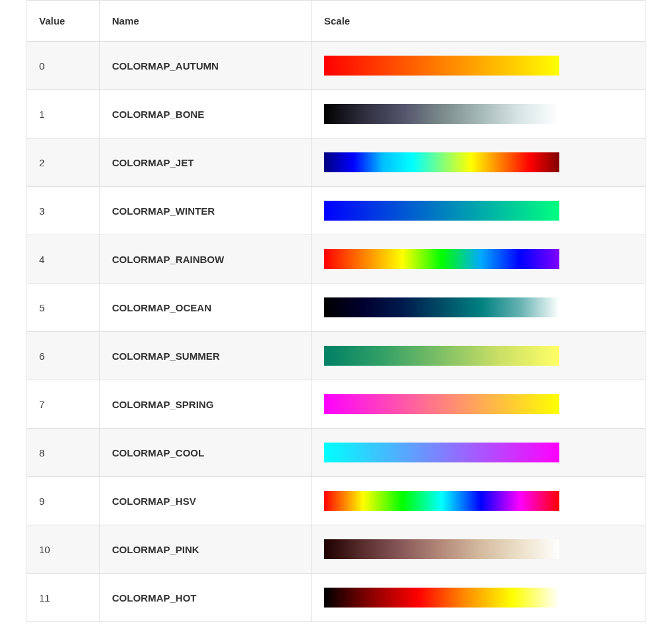 This screenshot has height=636, width=672. I want to click on table-row: 5COLORMAP_OCEAN, so click(337, 307).